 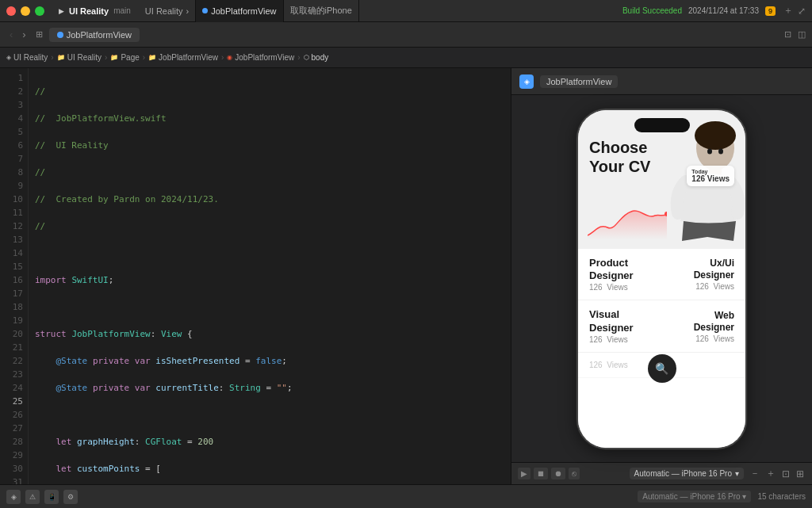 What do you see at coordinates (710, 176) in the screenshot?
I see `chart-overlay: Today 126 Views` at bounding box center [710, 176].